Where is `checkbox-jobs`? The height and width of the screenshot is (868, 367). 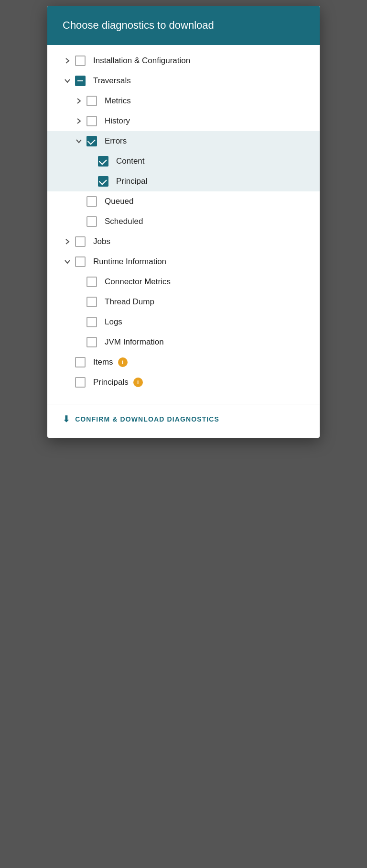 checkbox-jobs is located at coordinates (80, 242).